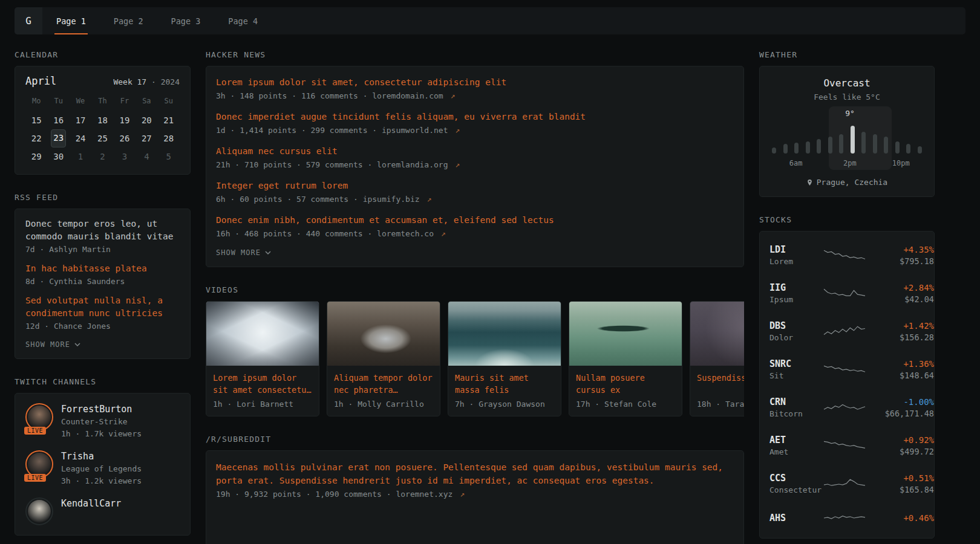  What do you see at coordinates (796, 452) in the screenshot?
I see `stock-name: Amet` at bounding box center [796, 452].